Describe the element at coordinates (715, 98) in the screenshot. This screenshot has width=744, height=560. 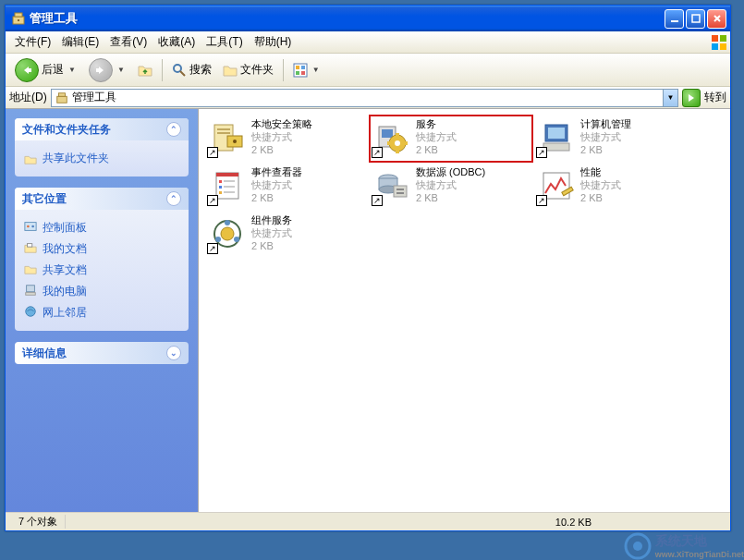
I see `go-label: 转到` at that location.